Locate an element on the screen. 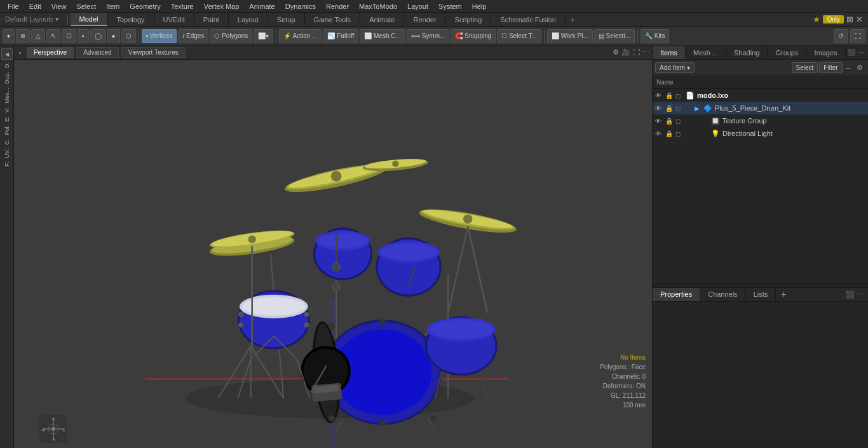 Image resolution: width=868 pixels, height=448 pixels. toolbar-select-arrow: ↖ is located at coordinates (53, 36).